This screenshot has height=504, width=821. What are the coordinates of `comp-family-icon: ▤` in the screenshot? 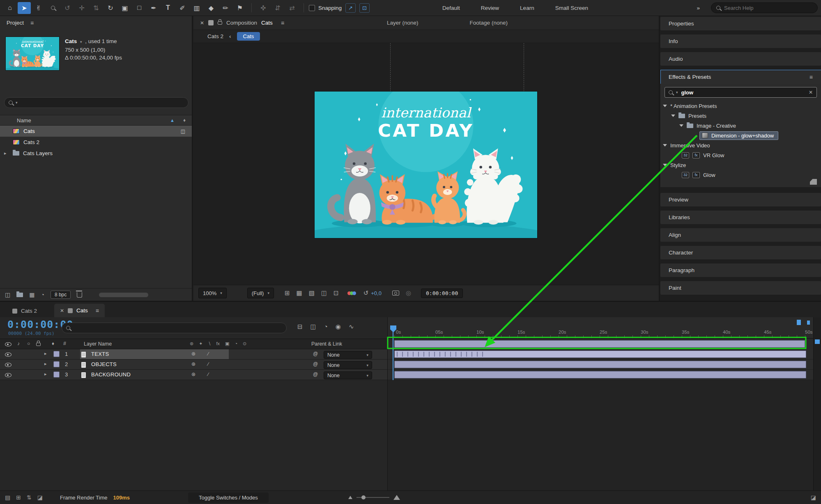 It's located at (7, 497).